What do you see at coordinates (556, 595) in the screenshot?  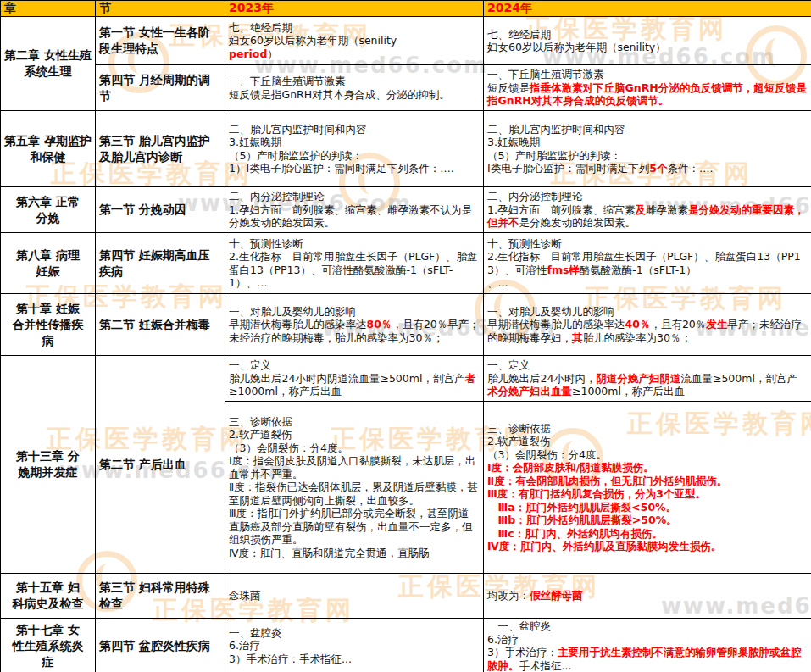 I see `changed-text: 假丝酵母菌` at bounding box center [556, 595].